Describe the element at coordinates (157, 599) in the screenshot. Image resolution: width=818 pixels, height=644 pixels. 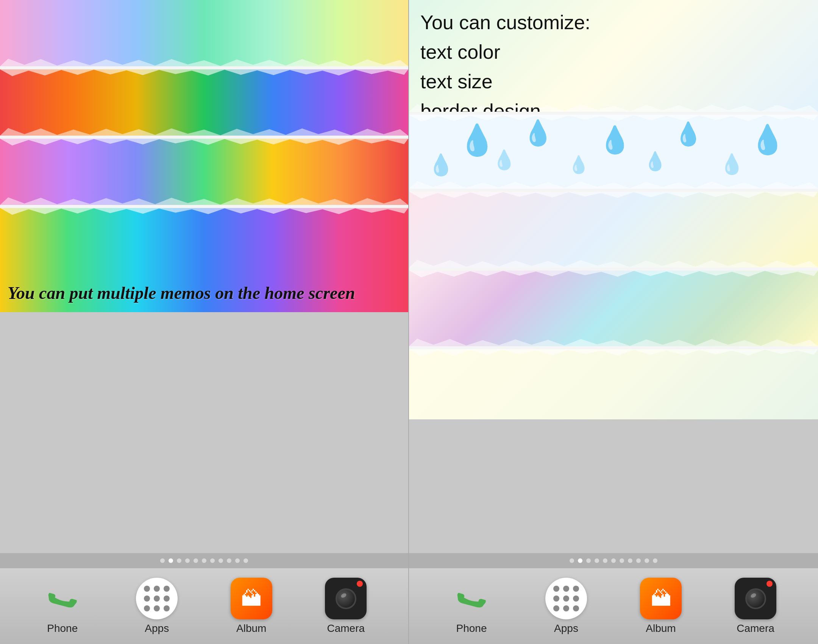
I see `left-apps-icon` at that location.